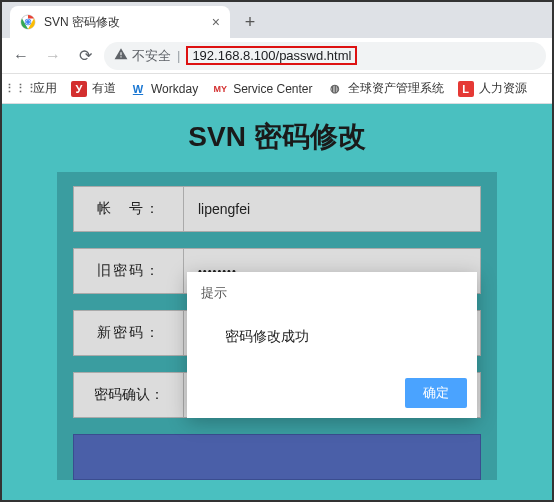 The image size is (554, 502). Describe the element at coordinates (129, 209) in the screenshot. I see `username-label: 帐 号：` at that location.